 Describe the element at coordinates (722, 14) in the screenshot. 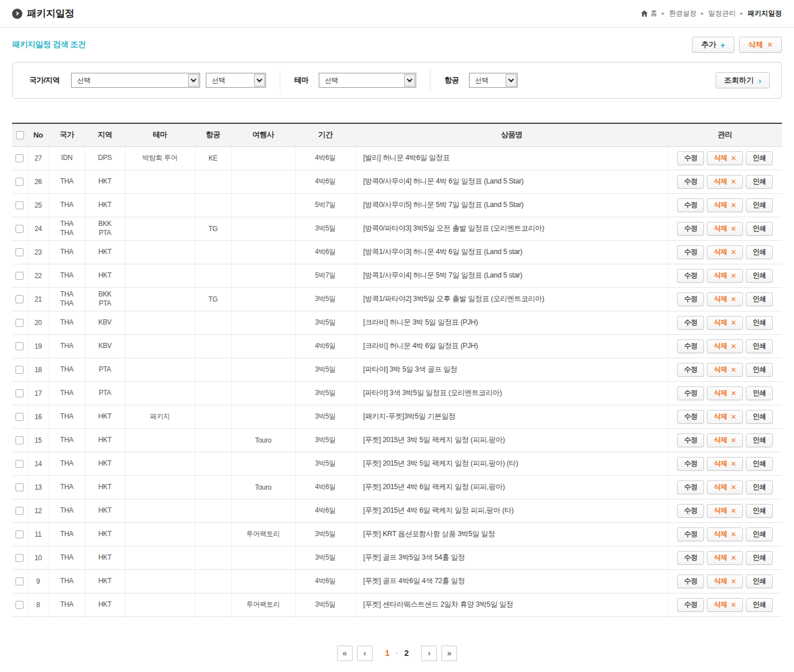

I see `breadcrumb-item-schedule-mgmt: 일정관리` at that location.